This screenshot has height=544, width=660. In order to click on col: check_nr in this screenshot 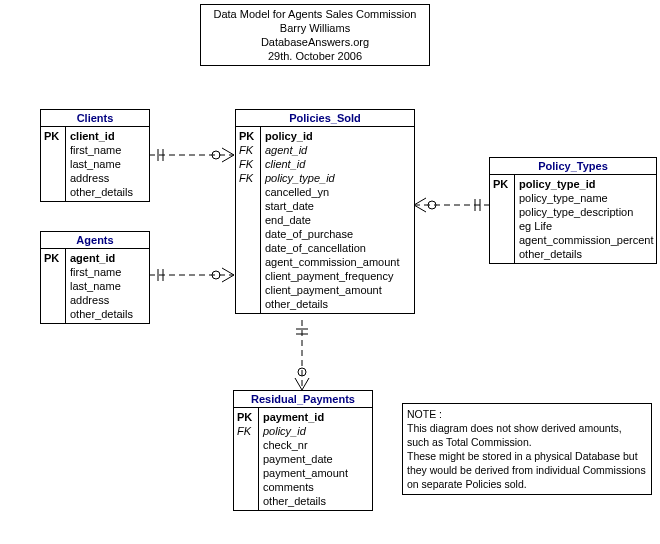, I will do `click(306, 445)`.